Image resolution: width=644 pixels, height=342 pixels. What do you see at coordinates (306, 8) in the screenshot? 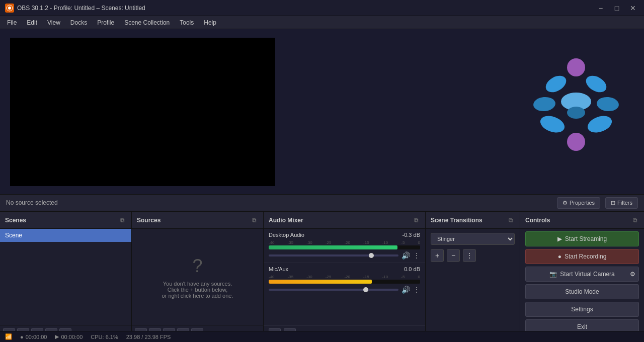
I see `window-title: OBS 30.1.2 - Profile: Untitled – Scenes:…` at bounding box center [306, 8].